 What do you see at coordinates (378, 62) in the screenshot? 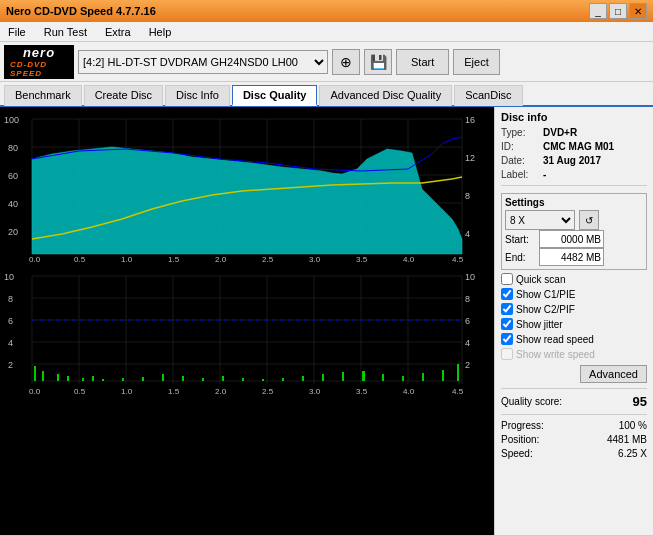
I see `save-icon-button: 💾` at bounding box center [378, 62].